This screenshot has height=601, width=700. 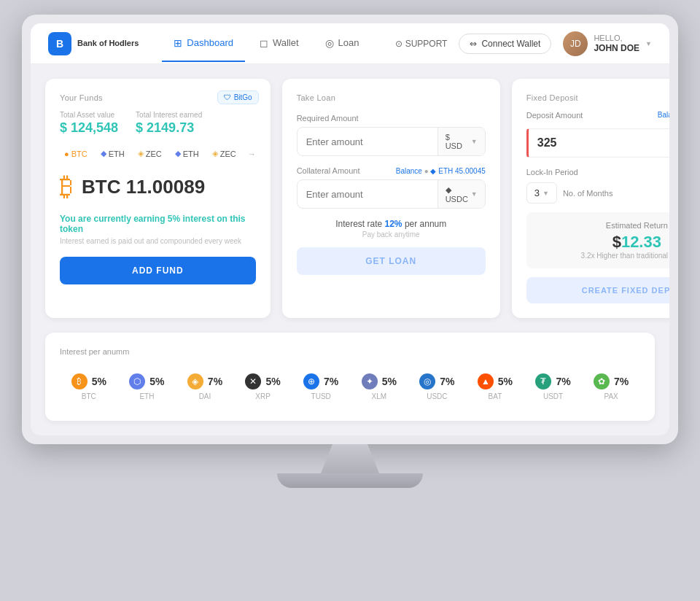 What do you see at coordinates (262, 387) in the screenshot?
I see `interest-item-xrp: ✕ 5% XRP` at bounding box center [262, 387].